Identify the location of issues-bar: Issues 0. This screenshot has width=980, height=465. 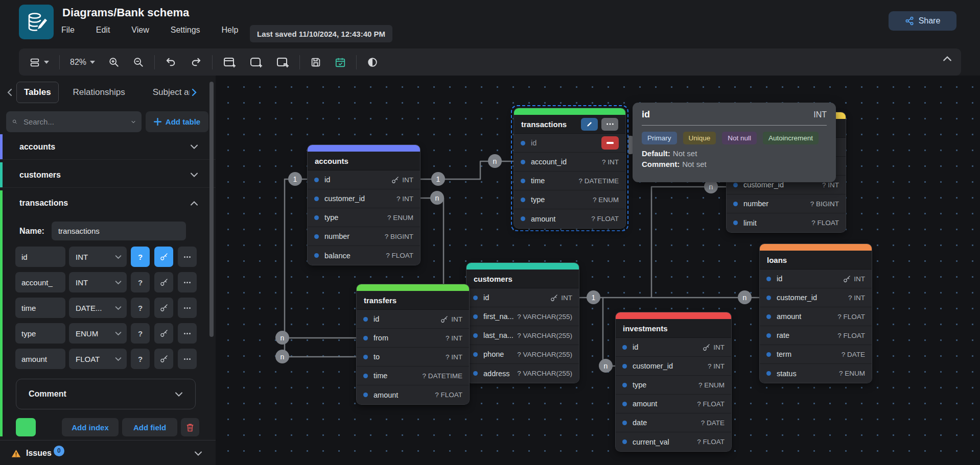
(108, 453).